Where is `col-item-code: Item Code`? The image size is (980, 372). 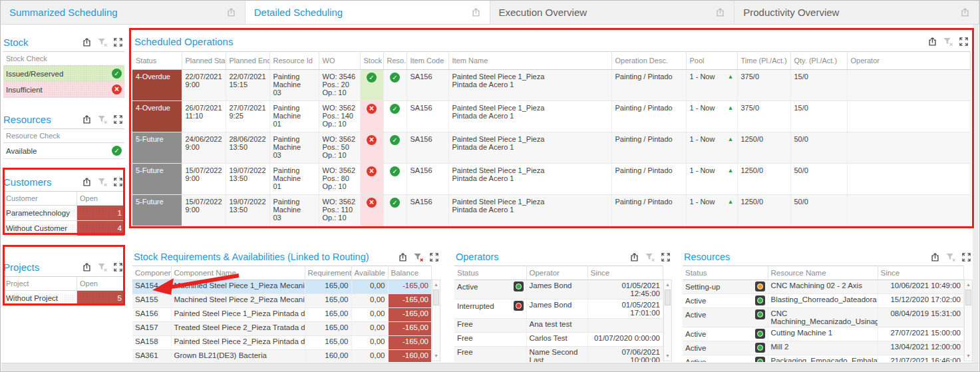
col-item-code: Item Code is located at coordinates (427, 61).